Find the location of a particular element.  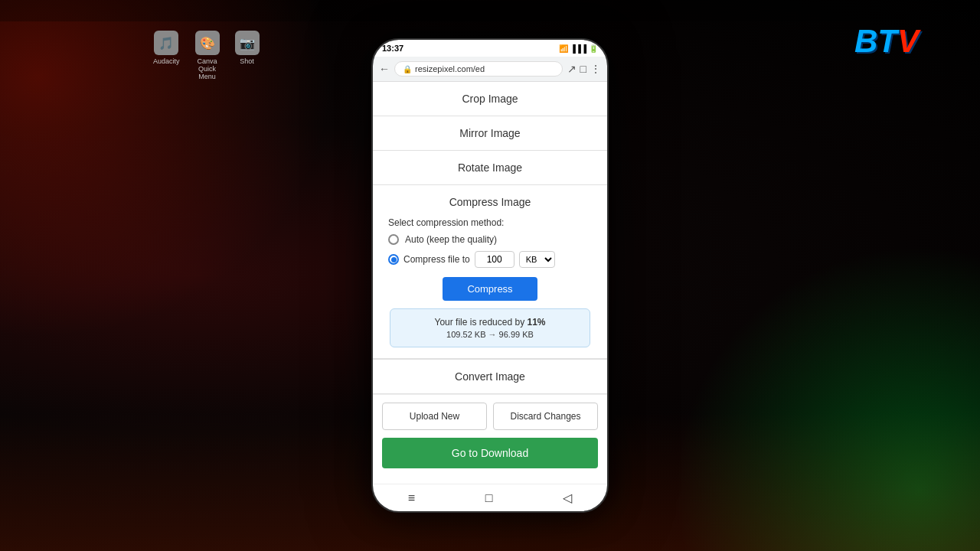

status-icons: 📶 ▐▐▐ 🔋 is located at coordinates (579, 49).